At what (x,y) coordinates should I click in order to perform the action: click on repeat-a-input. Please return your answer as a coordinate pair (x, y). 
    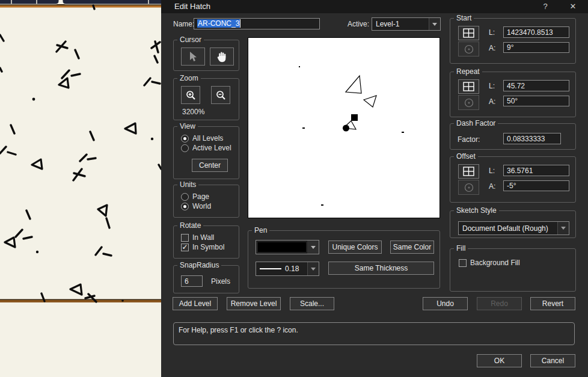
    Looking at the image, I should click on (536, 101).